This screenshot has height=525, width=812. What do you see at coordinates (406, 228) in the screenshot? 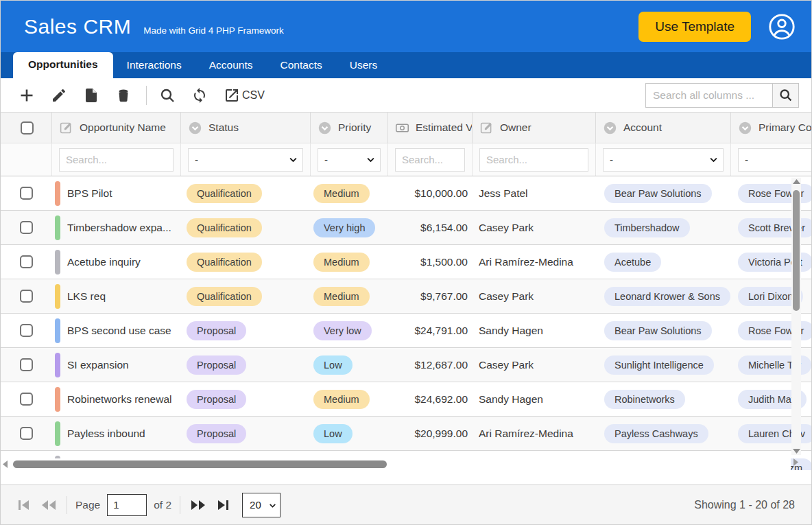
I see `table-row: Timbershadow expa...QualificationVery hi…` at bounding box center [406, 228].